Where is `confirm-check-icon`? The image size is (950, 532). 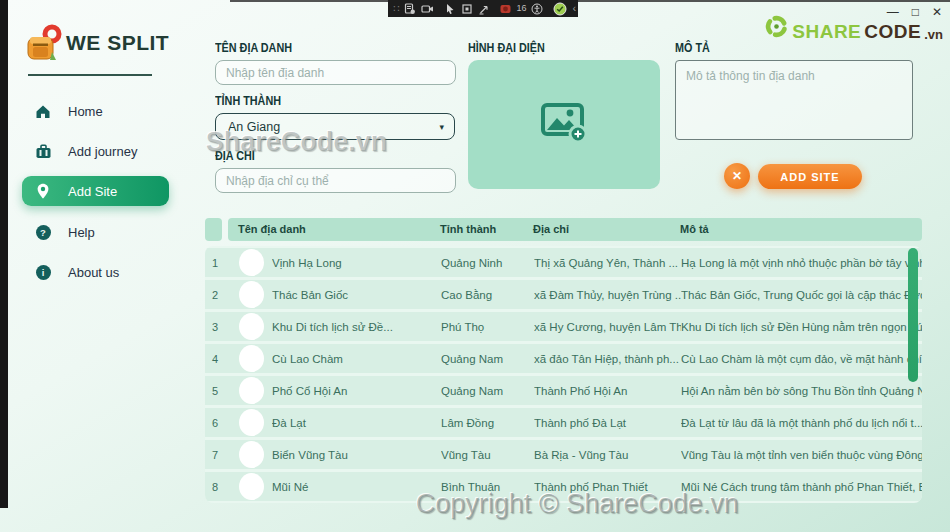
confirm-check-icon is located at coordinates (560, 9).